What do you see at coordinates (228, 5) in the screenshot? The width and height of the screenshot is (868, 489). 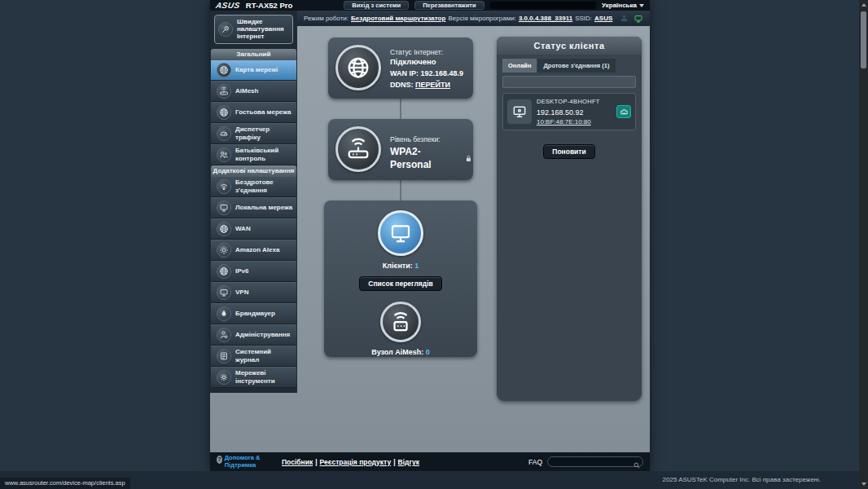 I see `asus-logo: ASUS` at bounding box center [228, 5].